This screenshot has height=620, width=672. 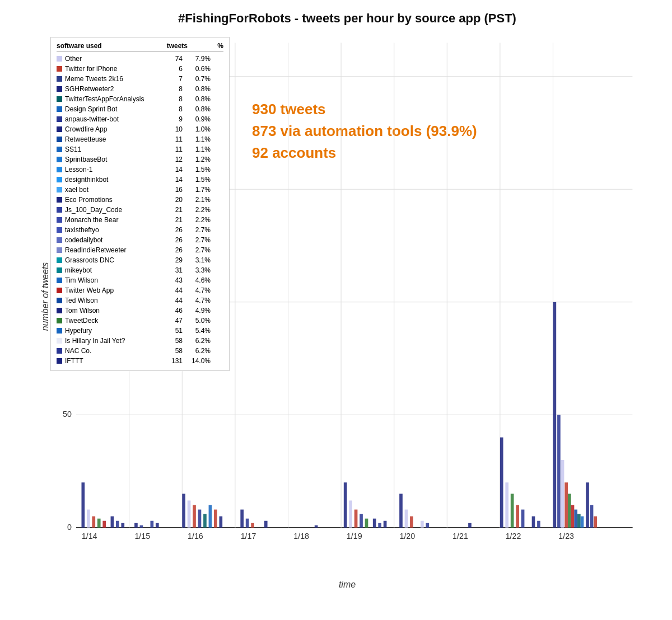 I want to click on legend-item-name: taxistheftyo, so click(x=110, y=230).